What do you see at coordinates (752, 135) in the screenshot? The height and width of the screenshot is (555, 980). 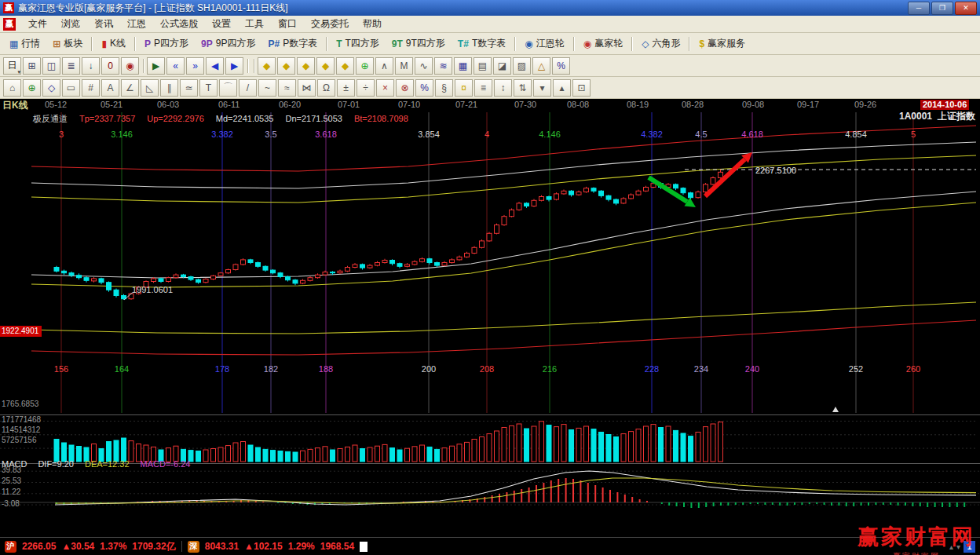 I see `gann-ratio-label: 4.618` at bounding box center [752, 135].